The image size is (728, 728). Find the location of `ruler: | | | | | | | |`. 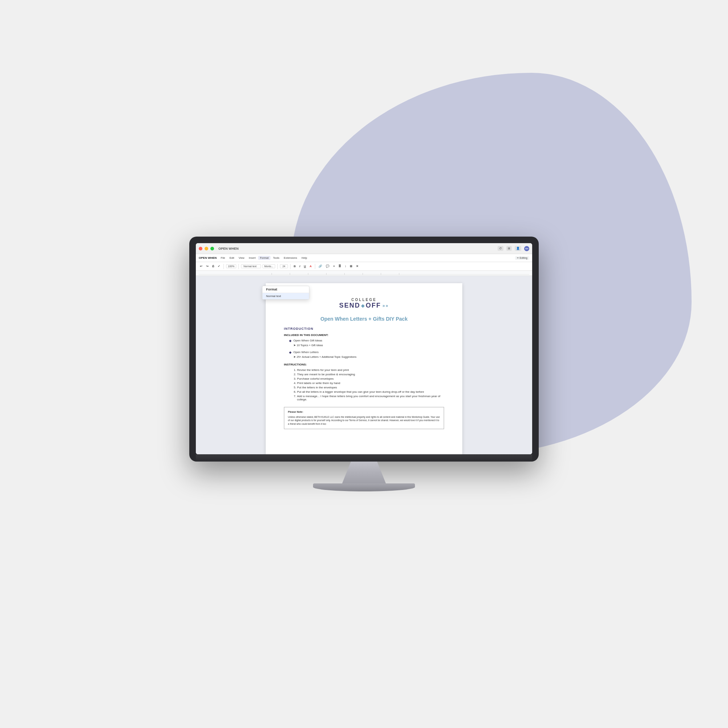

ruler: | | | | | | | | is located at coordinates (364, 274).